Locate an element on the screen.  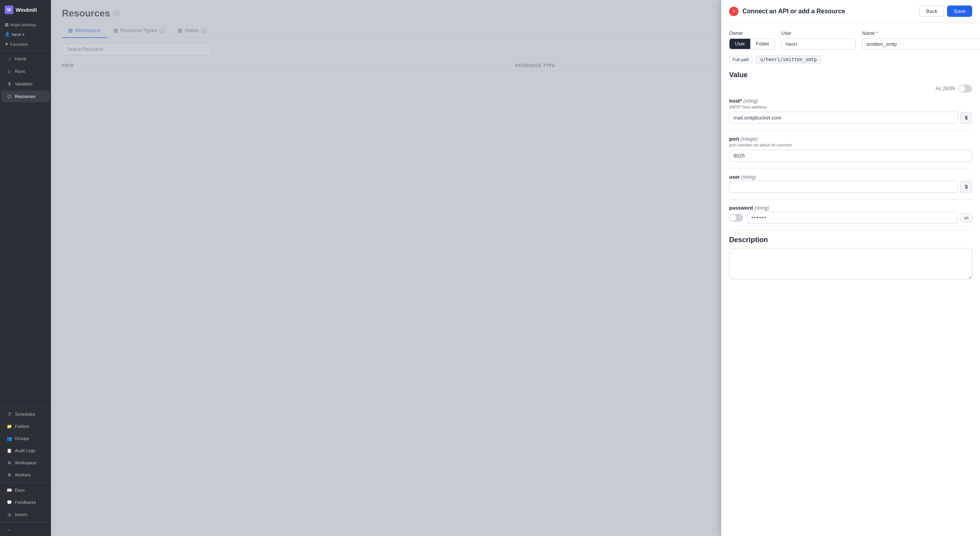
sidebar-item-audit-logs: 📋 Audit Logs is located at coordinates (25, 451).